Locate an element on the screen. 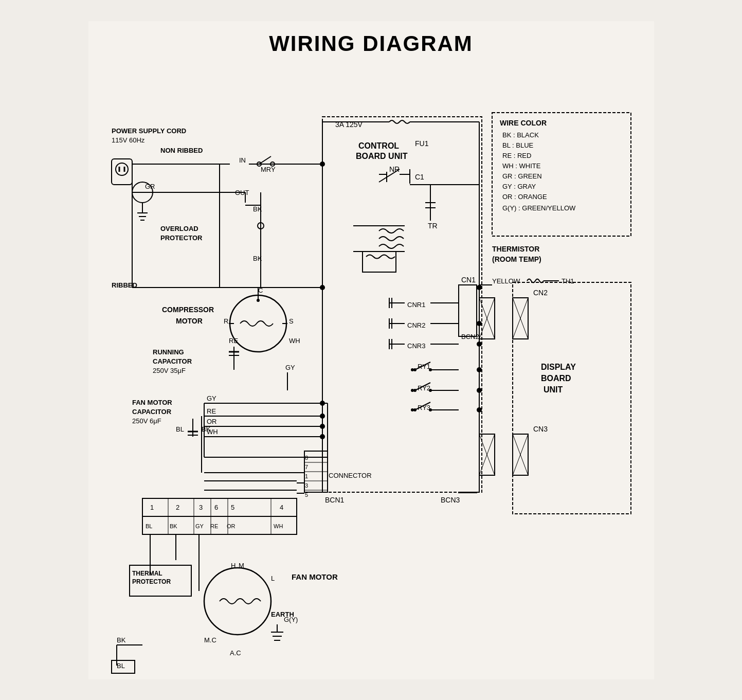 The image size is (742, 700). page-title: WIRING DIAGRAM is located at coordinates (371, 44).